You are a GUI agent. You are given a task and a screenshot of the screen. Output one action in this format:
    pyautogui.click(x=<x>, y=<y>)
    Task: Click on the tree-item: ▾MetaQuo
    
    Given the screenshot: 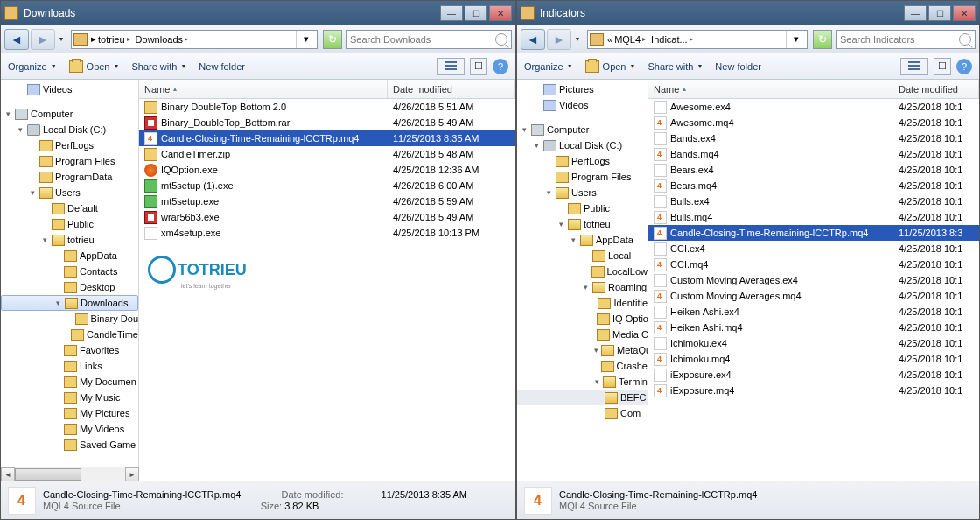 What is the action you would take?
    pyautogui.click(x=583, y=350)
    